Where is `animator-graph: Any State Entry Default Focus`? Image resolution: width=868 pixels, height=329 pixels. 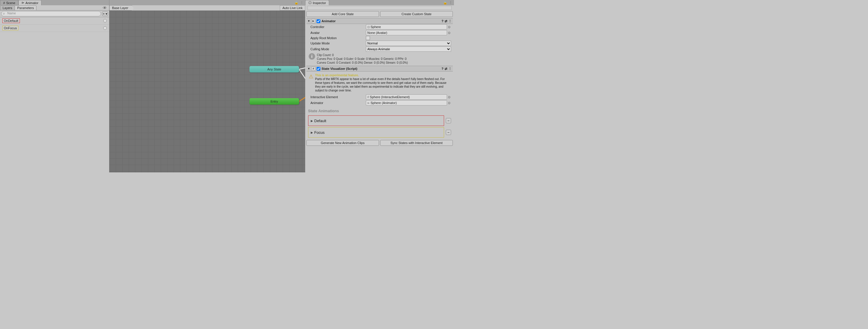
animator-graph: Any State Entry Default Focus is located at coordinates (208, 91).